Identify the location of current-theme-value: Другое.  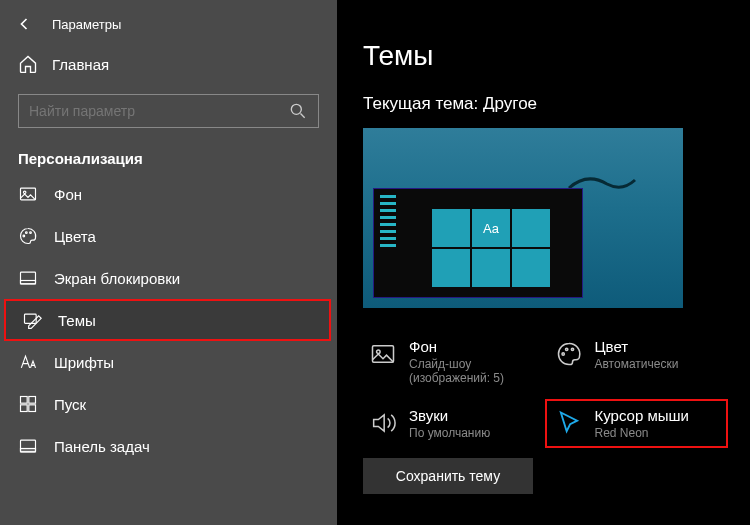
(510, 104).